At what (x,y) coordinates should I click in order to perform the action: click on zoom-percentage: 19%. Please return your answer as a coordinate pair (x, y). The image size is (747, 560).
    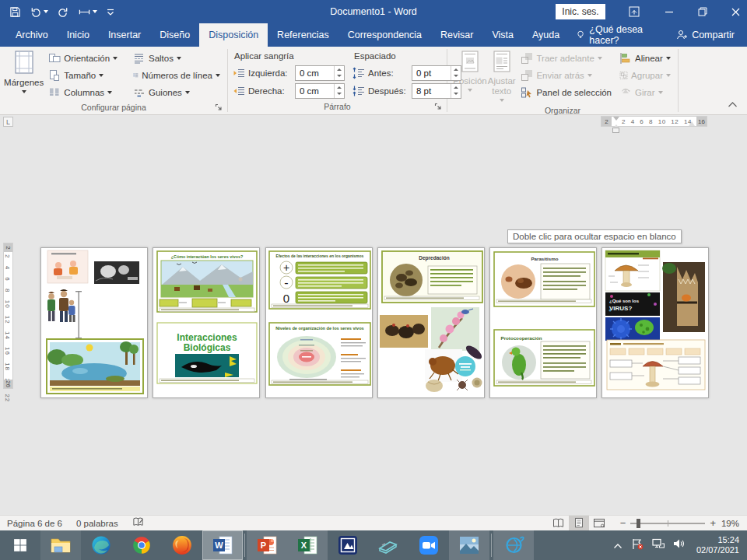
    Looking at the image, I should click on (734, 523).